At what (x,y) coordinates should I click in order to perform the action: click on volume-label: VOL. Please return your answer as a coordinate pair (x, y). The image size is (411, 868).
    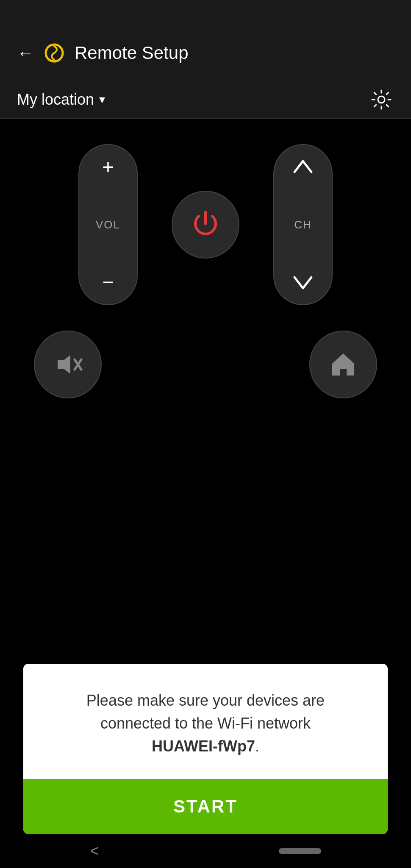
    Looking at the image, I should click on (108, 225).